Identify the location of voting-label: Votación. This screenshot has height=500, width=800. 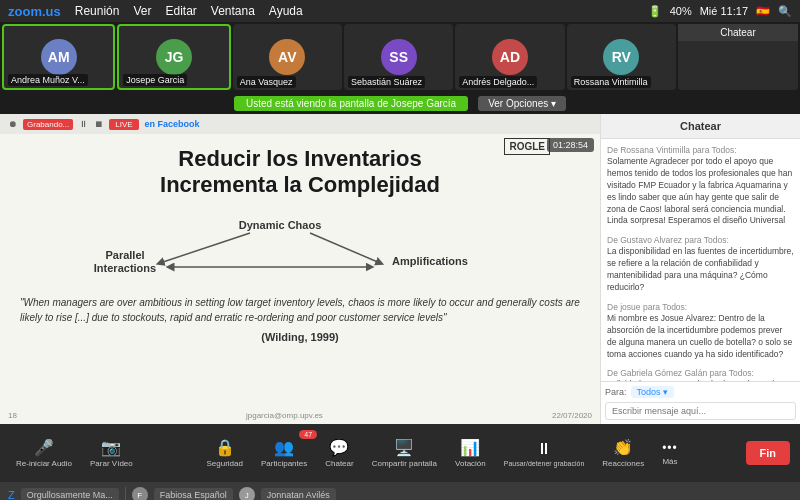
(470, 464).